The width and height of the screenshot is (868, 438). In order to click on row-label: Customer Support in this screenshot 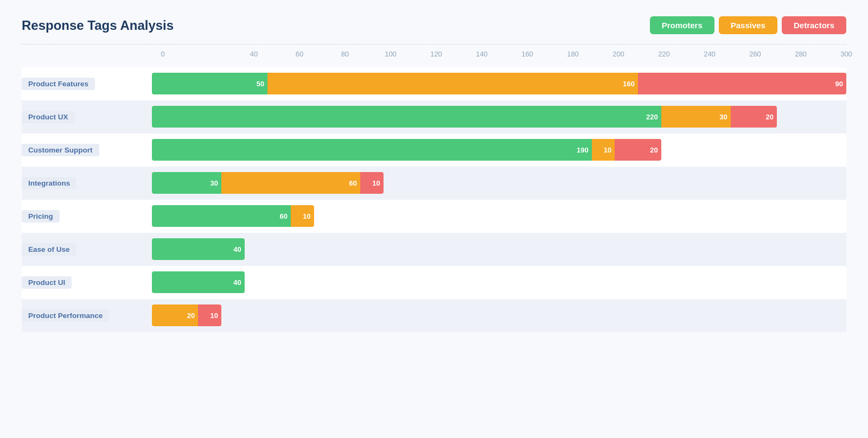, I will do `click(61, 150)`.